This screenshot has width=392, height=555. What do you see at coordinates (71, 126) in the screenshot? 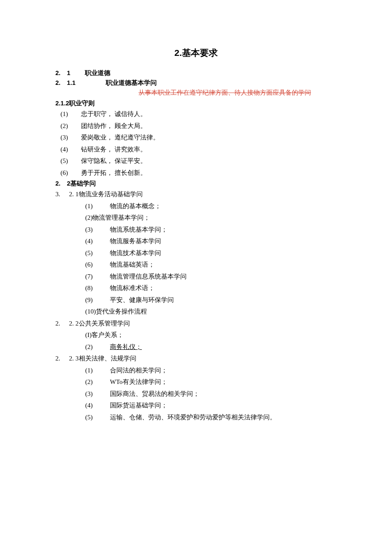
I see `rule-number: (2)` at bounding box center [71, 126].